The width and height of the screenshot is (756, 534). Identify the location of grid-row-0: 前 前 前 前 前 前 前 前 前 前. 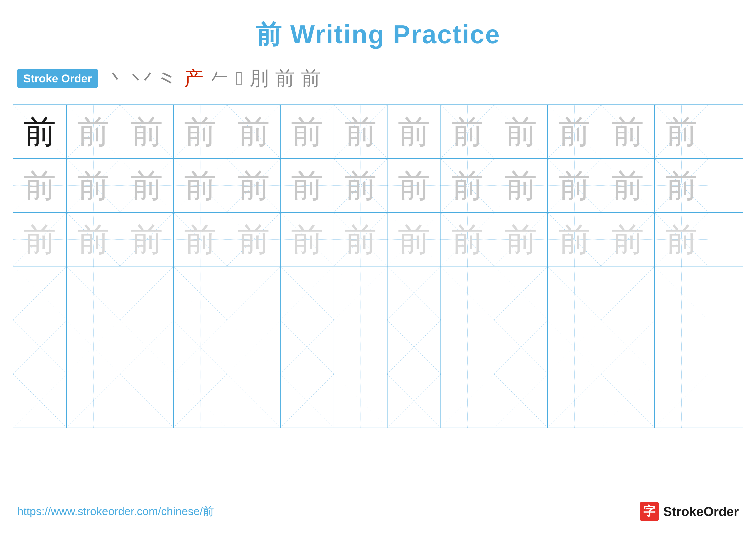
(378, 132).